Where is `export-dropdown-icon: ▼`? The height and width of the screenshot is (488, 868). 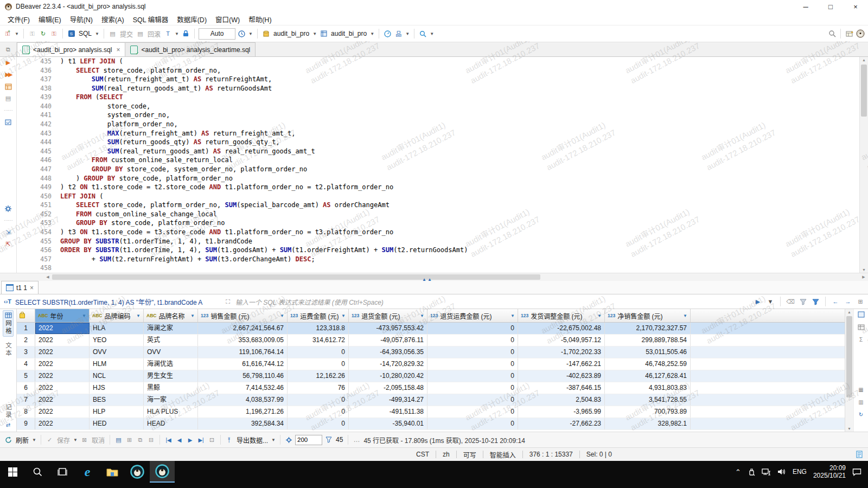
export-dropdown-icon: ▼ is located at coordinates (273, 440).